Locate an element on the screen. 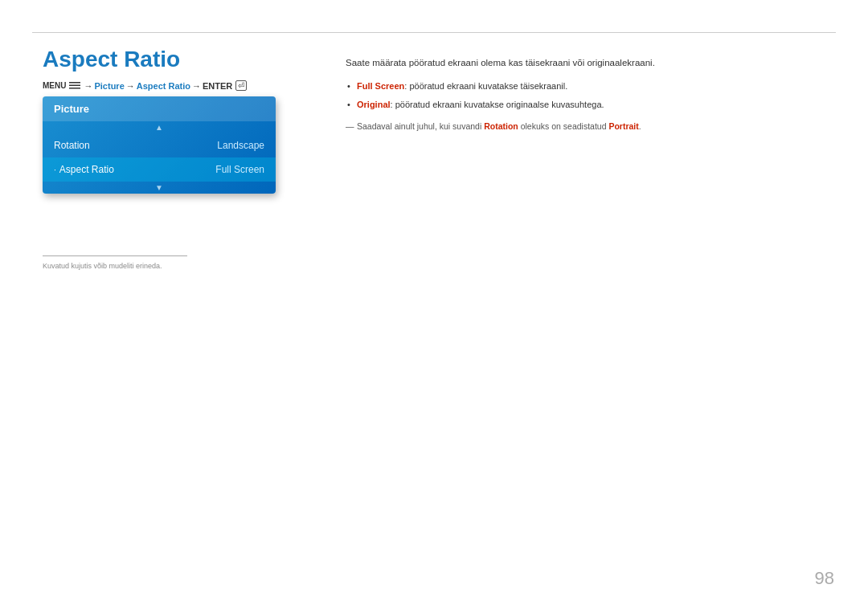  intro-text: Saate määrata pööratud ekraani olema kas… is located at coordinates (585, 63).